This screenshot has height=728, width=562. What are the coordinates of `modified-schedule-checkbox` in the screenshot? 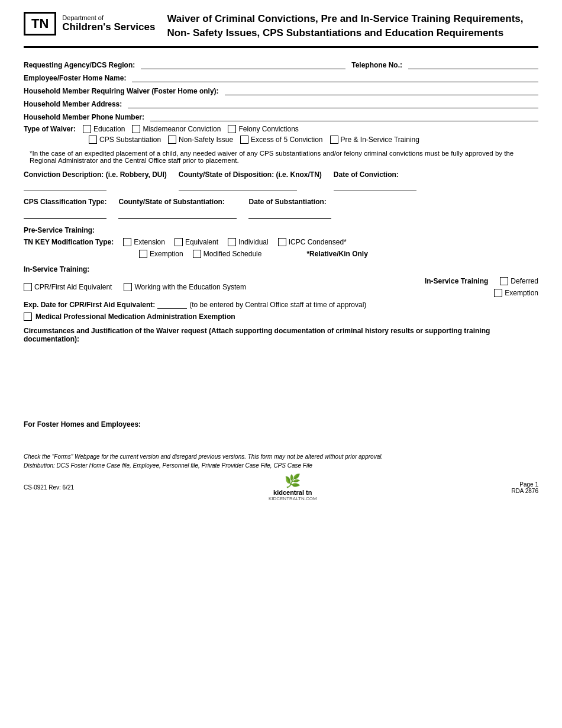 It's located at (197, 254).